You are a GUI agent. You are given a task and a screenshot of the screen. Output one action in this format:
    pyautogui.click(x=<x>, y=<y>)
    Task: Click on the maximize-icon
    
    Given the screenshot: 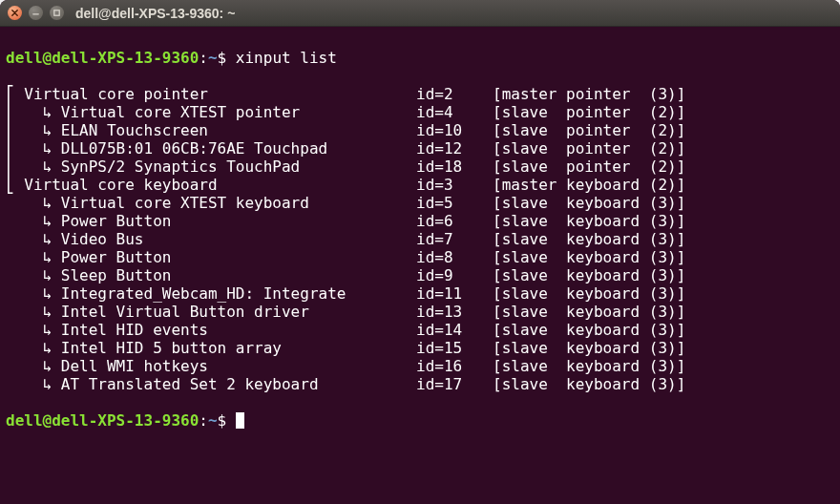 What is the action you would take?
    pyautogui.click(x=57, y=13)
    